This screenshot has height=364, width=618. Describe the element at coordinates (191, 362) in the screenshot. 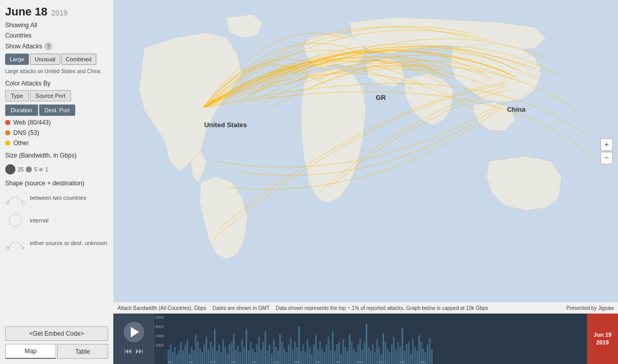

I see `svg-text: Apr` at that location.